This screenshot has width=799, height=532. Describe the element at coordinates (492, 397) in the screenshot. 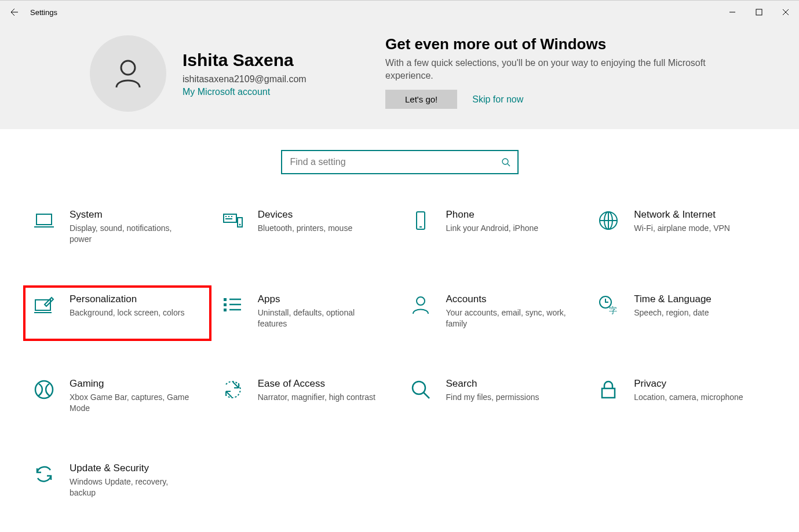

I see `tile-desc: Find my files, permissions` at that location.